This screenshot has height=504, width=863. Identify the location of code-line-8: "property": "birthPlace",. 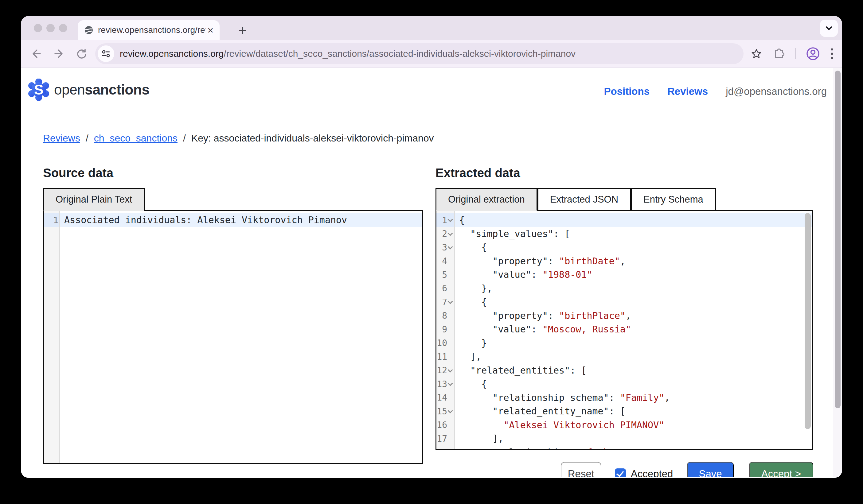
(634, 316).